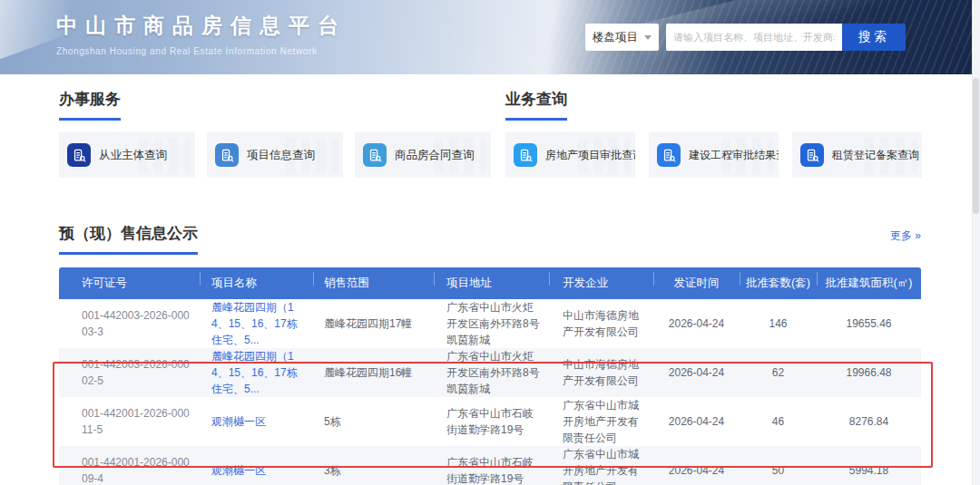 Image resolution: width=980 pixels, height=485 pixels. Describe the element at coordinates (256, 283) in the screenshot. I see `column-header: 项目名称` at that location.